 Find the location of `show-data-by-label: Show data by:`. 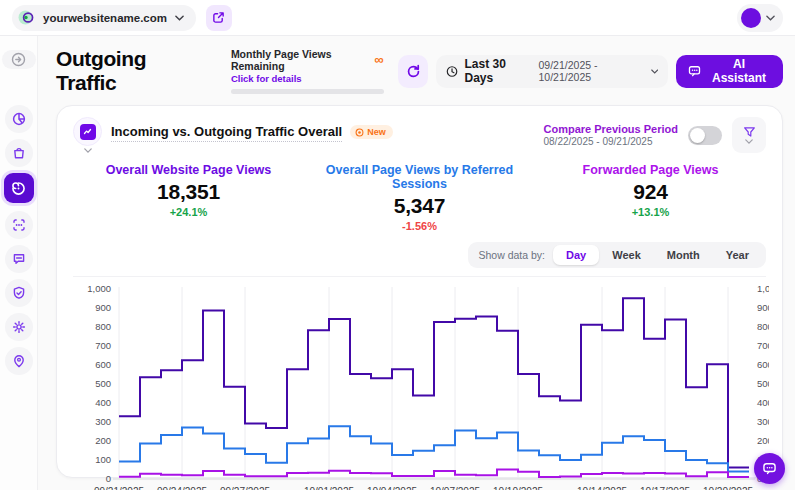

show-data-by-label: Show data by: is located at coordinates (512, 255).